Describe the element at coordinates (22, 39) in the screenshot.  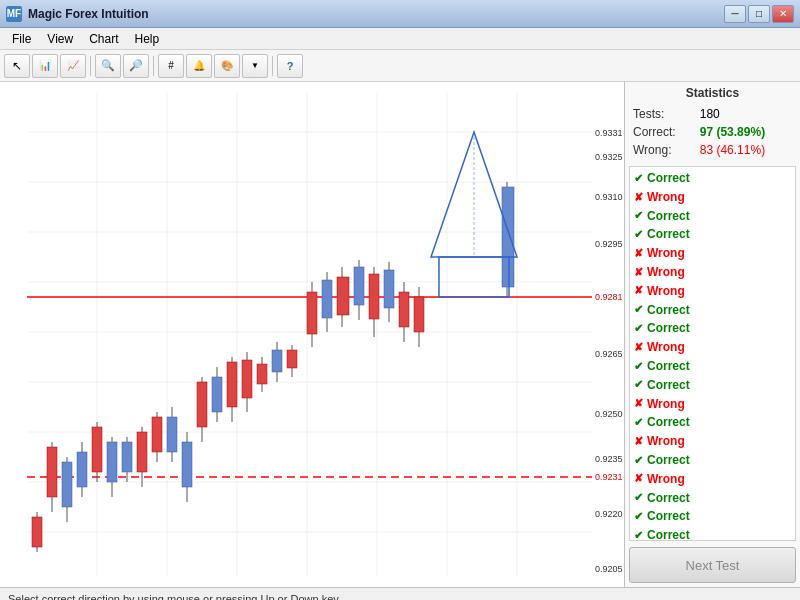
I see `menu-file: File` at that location.